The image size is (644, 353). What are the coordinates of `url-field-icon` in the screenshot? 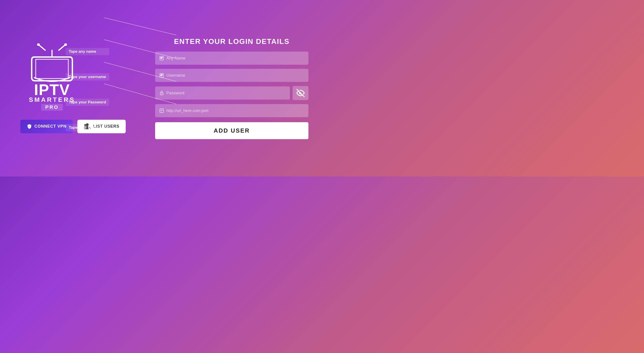 It's located at (162, 111).